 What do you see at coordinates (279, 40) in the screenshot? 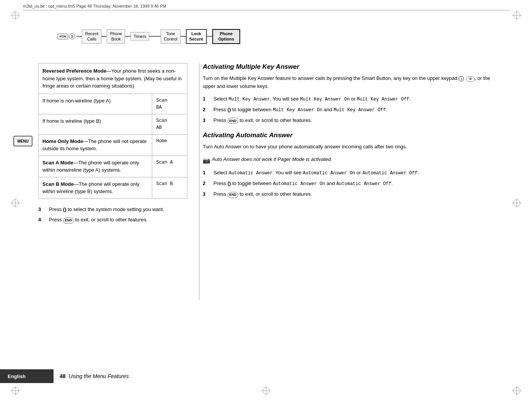
I see `nav-diagram: FCN 1 RecentCalls PhoneBook Timers ToneC…` at bounding box center [279, 40].